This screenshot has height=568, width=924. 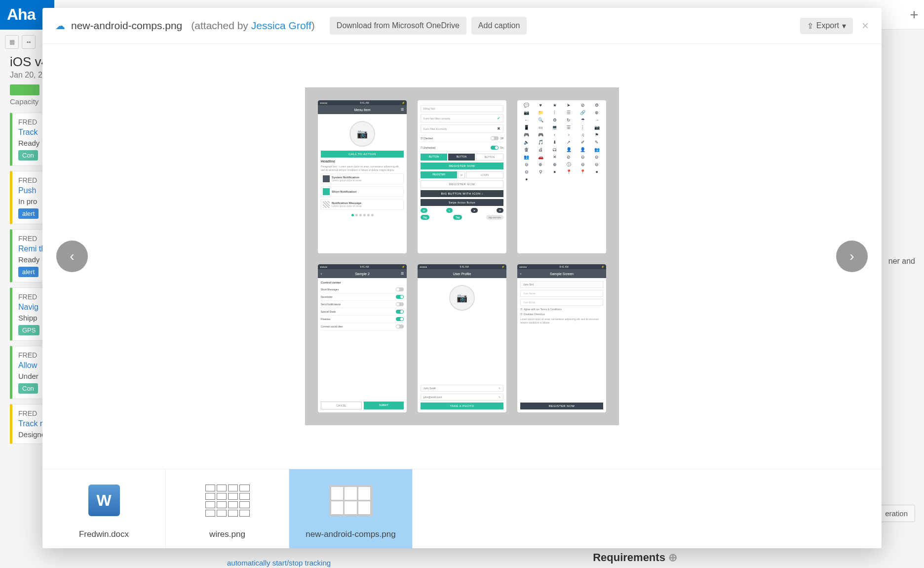 I want to click on mock-phone-2: Filling Text Form field filled correctly…, so click(x=462, y=177).